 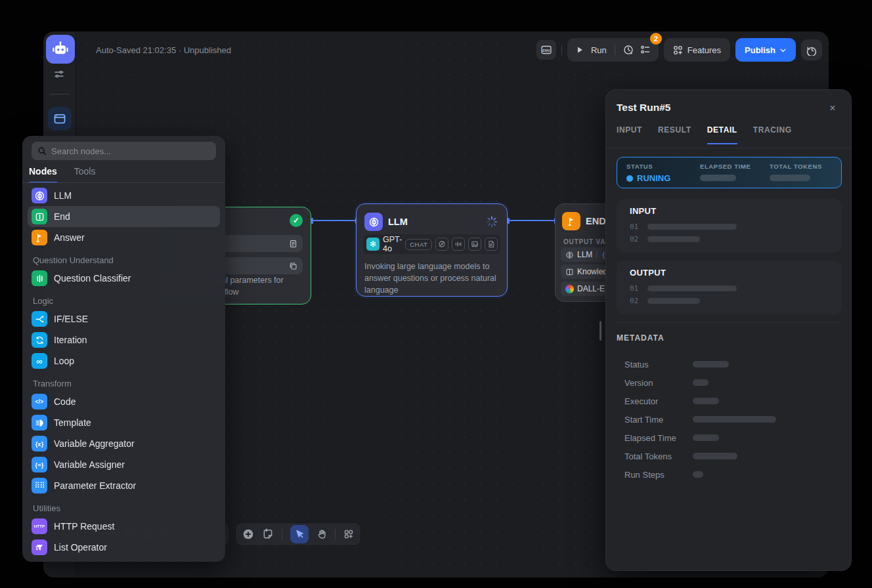 What do you see at coordinates (39, 361) in the screenshot?
I see `infinity-icon: ∞` at bounding box center [39, 361].